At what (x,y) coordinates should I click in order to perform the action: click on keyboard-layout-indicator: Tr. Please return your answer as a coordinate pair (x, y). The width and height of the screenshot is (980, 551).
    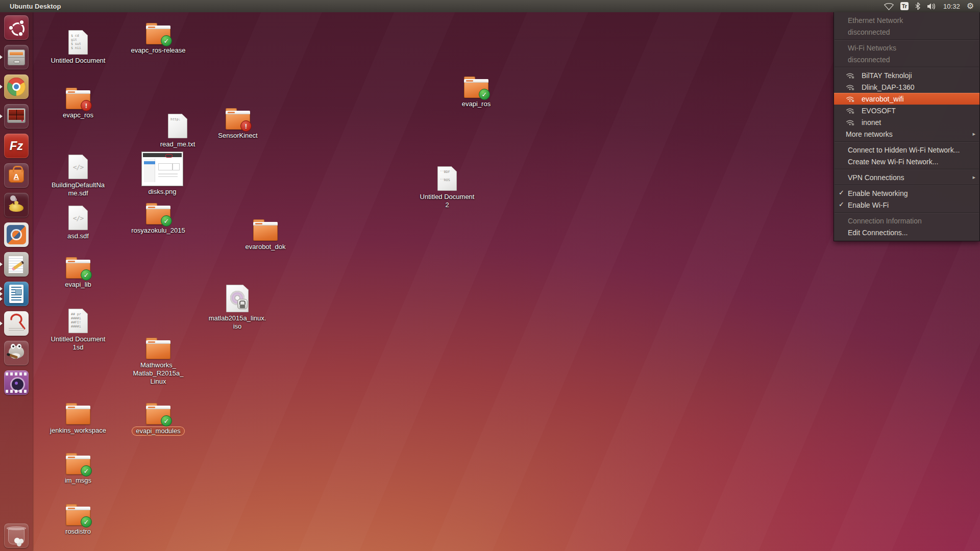
    Looking at the image, I should click on (904, 6).